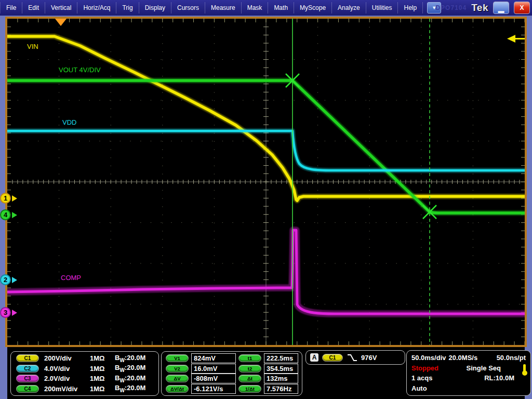 This screenshot has width=532, height=399. Describe the element at coordinates (102, 358) in the screenshot. I see `c1-impedance: 1MΩ` at that location.